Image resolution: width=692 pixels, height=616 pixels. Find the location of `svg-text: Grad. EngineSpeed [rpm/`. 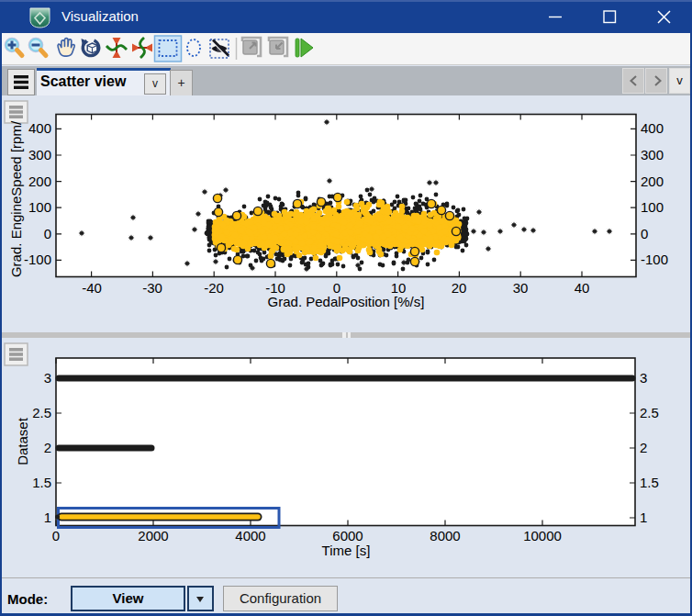

svg-text: Grad. EngineSpeed [rpm/ is located at coordinates (17, 198).